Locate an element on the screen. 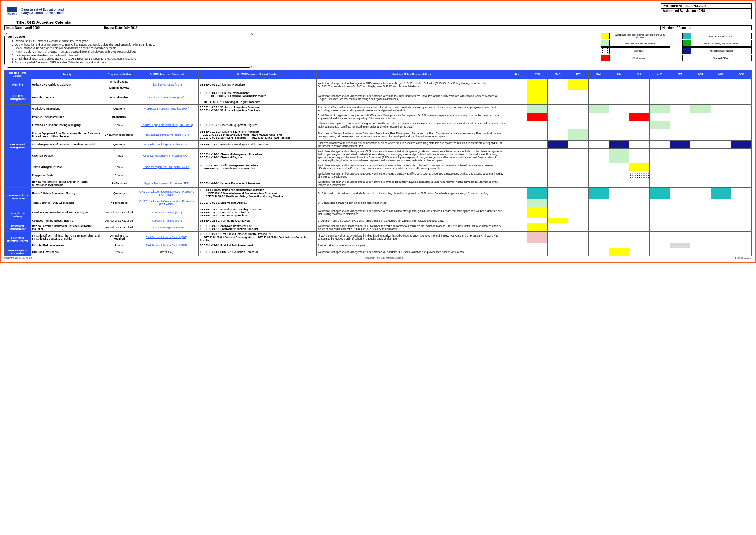 The height and width of the screenshot is (535, 756). table-row: OHS Hazard ManagementWorkplace Inspectio… is located at coordinates (378, 109).